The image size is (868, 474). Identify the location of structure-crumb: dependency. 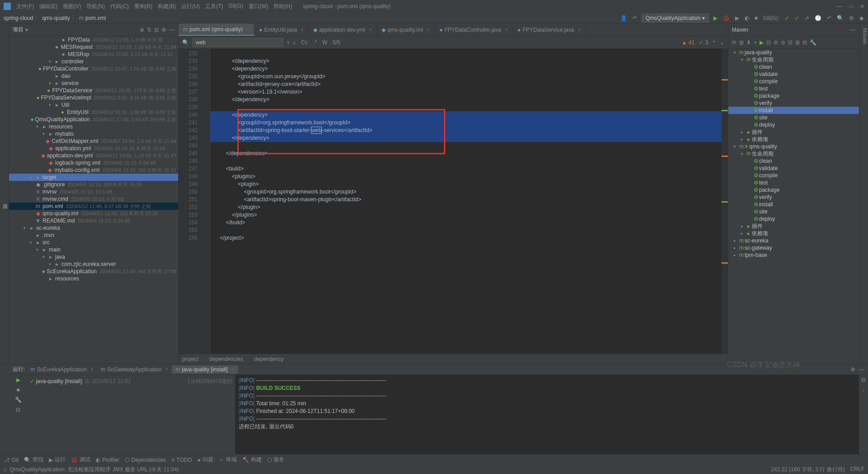
(269, 359).